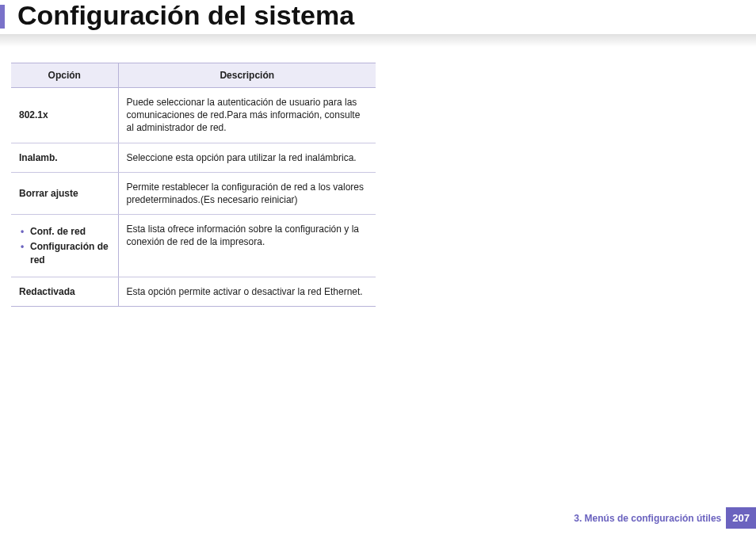 The height and width of the screenshot is (535, 756). Describe the element at coordinates (247, 292) in the screenshot. I see `description-cell: Esta opción permite activar o desactivar…` at that location.